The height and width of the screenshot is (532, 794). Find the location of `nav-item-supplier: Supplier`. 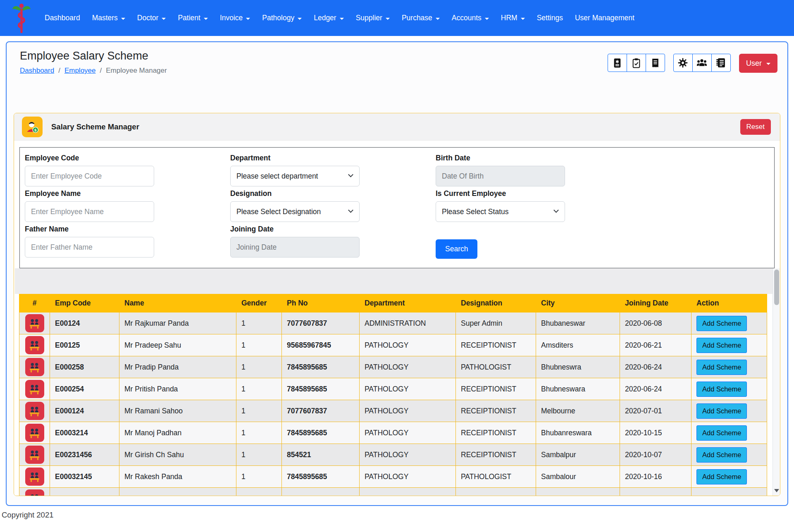

nav-item-supplier: Supplier is located at coordinates (373, 18).